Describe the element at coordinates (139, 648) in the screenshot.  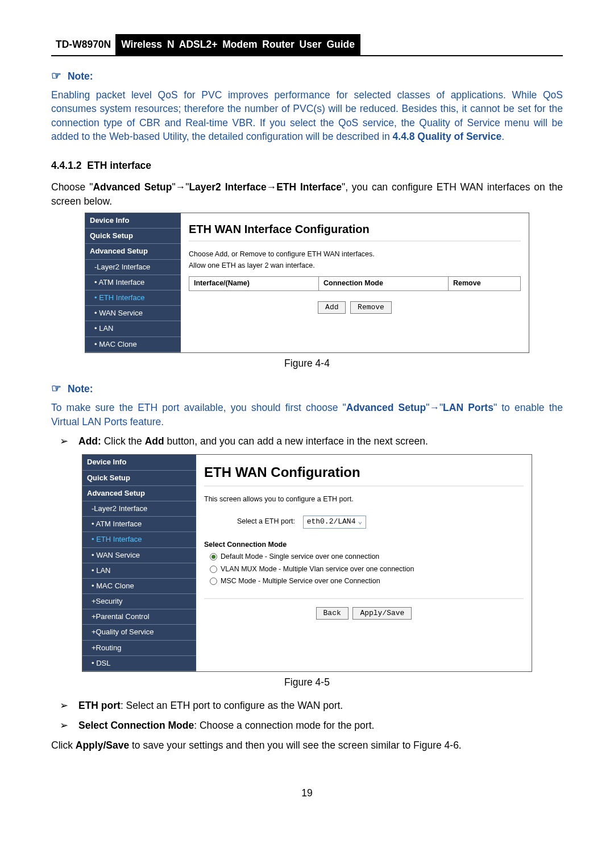
I see `nav-item: +Routing` at that location.